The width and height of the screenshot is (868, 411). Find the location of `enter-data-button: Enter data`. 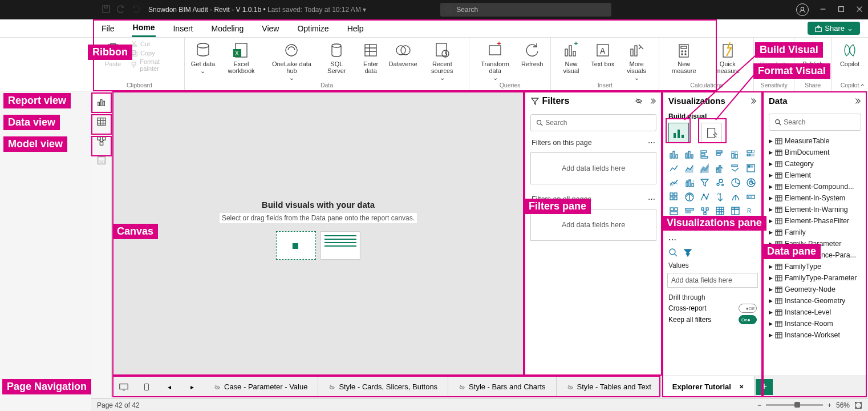

enter-data-button: Enter data is located at coordinates (371, 61).